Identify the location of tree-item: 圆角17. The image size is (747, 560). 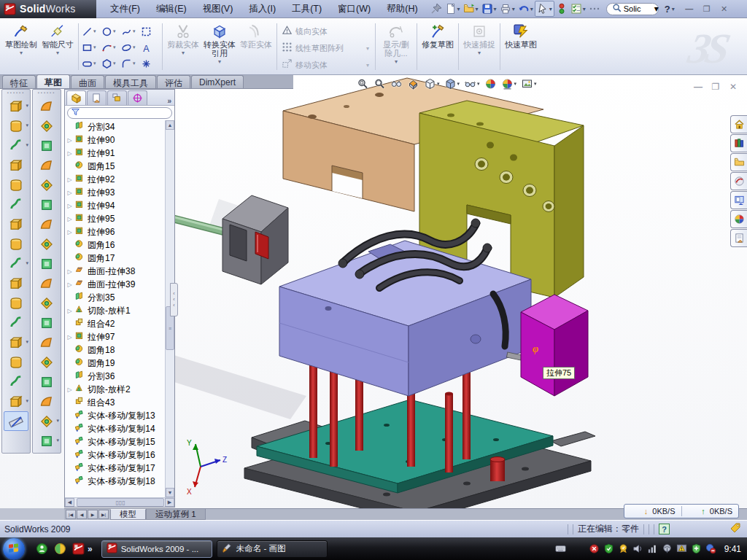
(120, 258).